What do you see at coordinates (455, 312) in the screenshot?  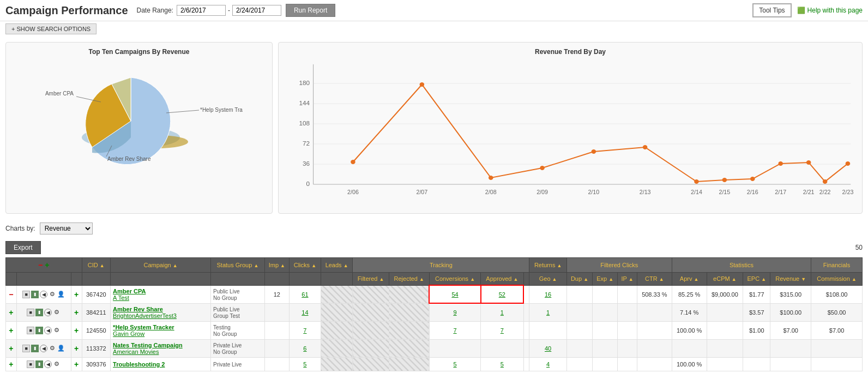 I see `row-conversions: 9` at bounding box center [455, 312].